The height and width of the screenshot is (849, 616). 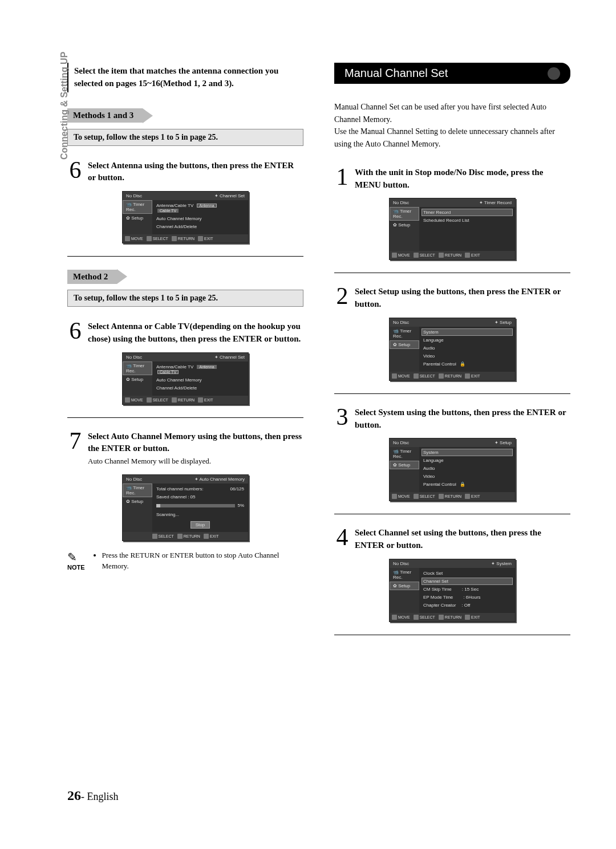 What do you see at coordinates (467, 606) in the screenshot?
I see `menu-chapter-creator: Chapter Creator: Off` at bounding box center [467, 606].